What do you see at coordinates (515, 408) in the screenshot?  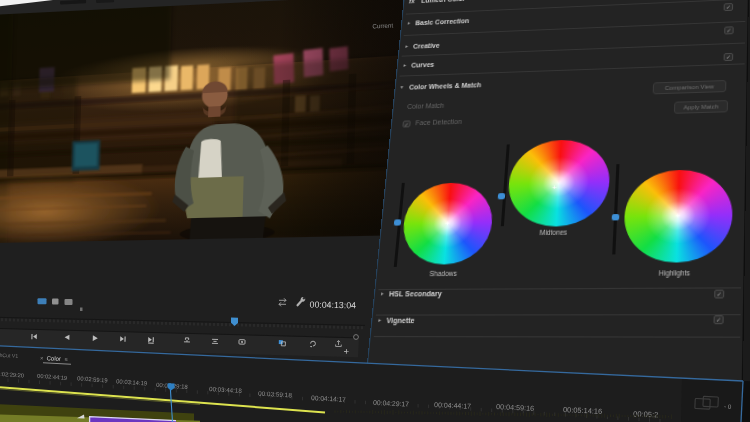 I see `svg-text: 00:04:59:16` at bounding box center [515, 408].